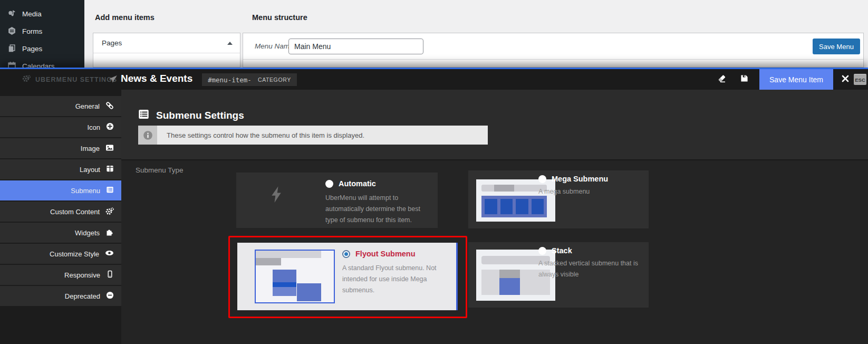  I want to click on option-title: Flyout Submenu, so click(385, 254).